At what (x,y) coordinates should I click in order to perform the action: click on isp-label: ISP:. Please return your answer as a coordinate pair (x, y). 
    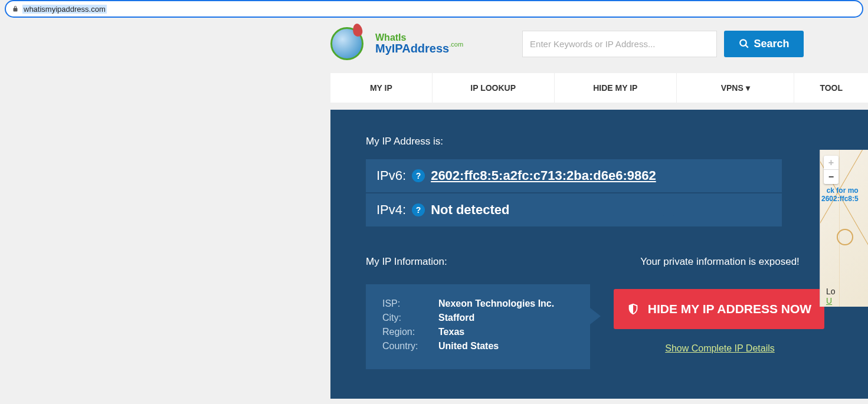
    Looking at the image, I should click on (411, 304).